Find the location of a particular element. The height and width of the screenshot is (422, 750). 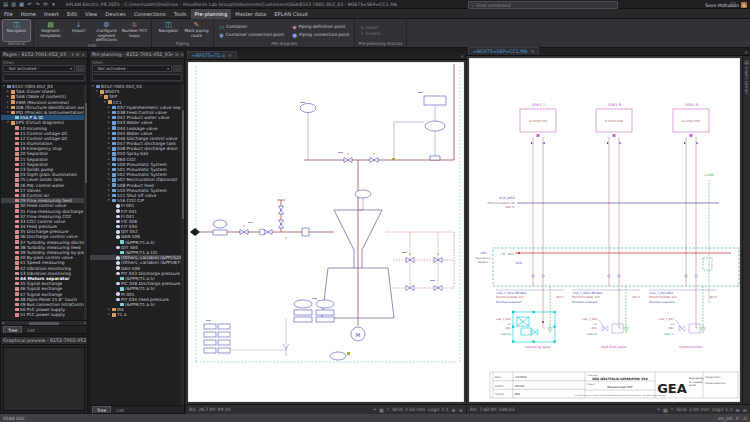

menu-tab: Home is located at coordinates (28, 14).